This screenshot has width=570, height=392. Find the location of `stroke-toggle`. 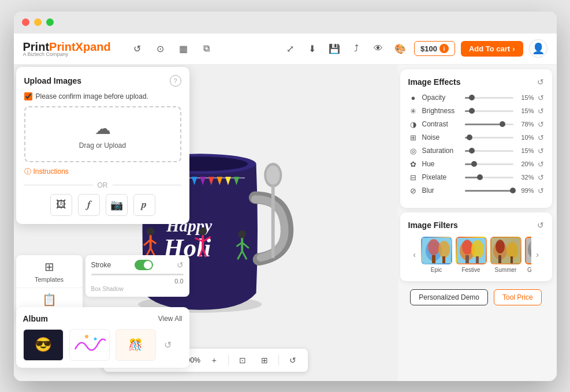

stroke-toggle is located at coordinates (144, 265).